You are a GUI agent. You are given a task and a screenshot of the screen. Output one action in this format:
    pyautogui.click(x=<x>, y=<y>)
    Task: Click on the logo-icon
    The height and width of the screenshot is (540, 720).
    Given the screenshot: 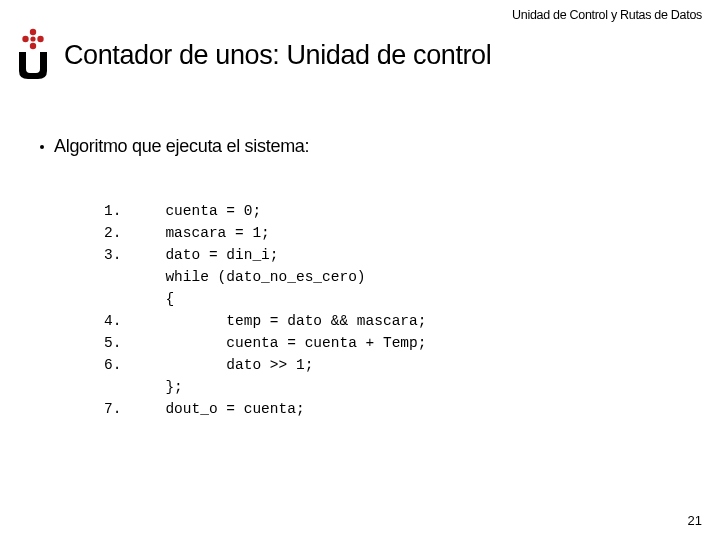 What is the action you would take?
    pyautogui.click(x=33, y=54)
    